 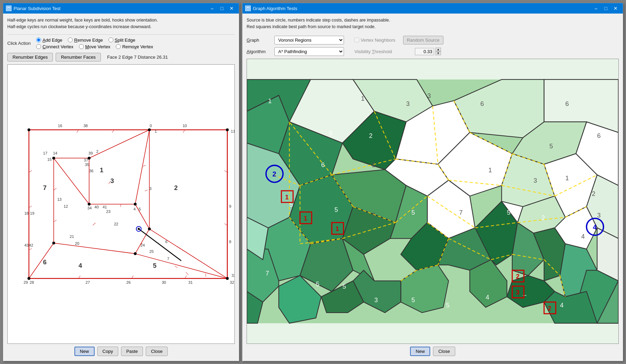 What do you see at coordinates (49, 40) in the screenshot?
I see `radio-add-edge: Add Edge` at bounding box center [49, 40].